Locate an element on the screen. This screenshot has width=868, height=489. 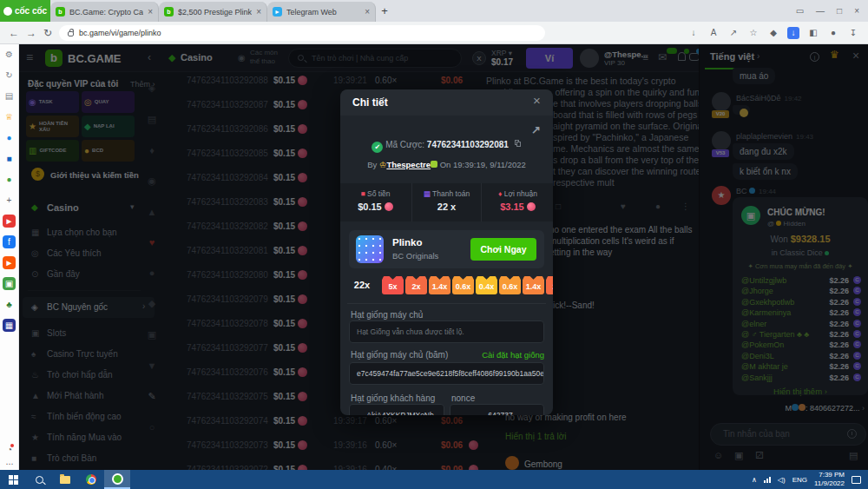
chat-rules-clock-icon is located at coordinates (852, 434).